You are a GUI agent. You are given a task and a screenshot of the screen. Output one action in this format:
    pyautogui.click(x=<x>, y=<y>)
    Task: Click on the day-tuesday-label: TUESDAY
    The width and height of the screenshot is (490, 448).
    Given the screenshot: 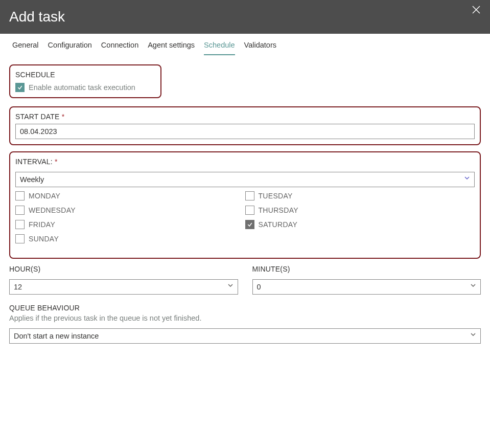 What is the action you would take?
    pyautogui.click(x=276, y=196)
    